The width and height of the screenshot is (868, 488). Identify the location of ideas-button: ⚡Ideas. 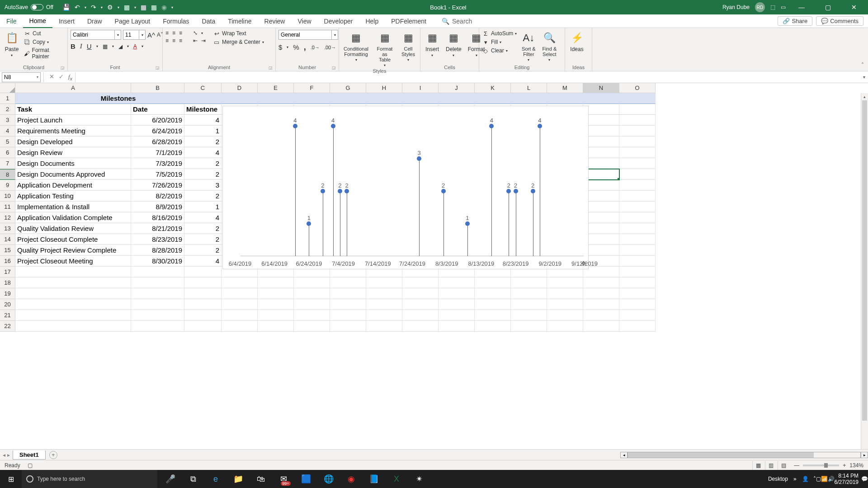
(577, 42).